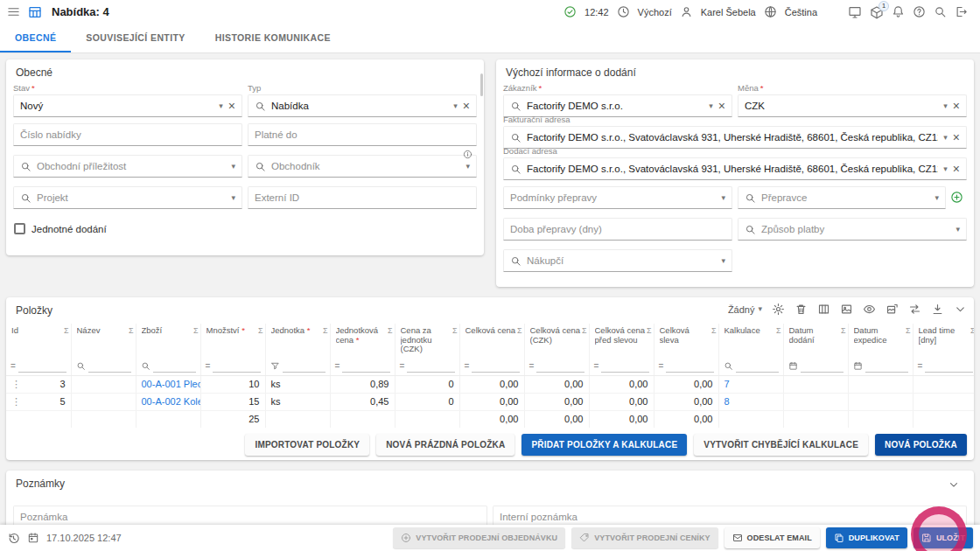 The width and height of the screenshot is (980, 551). What do you see at coordinates (852, 100) in the screenshot?
I see `mena-field: Měna* CZK▾×` at bounding box center [852, 100].